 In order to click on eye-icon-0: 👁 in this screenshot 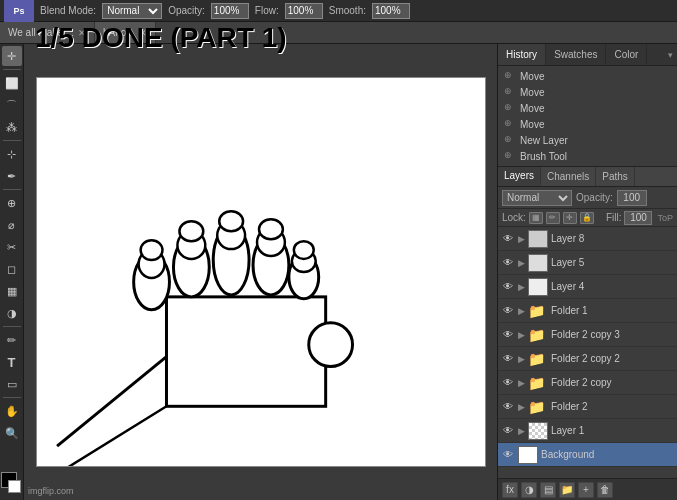, I will do `click(508, 239)`.